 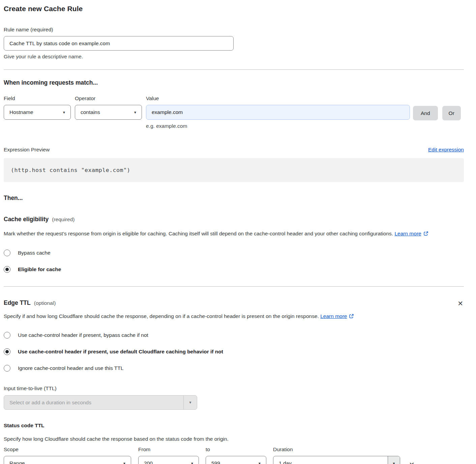 I want to click on field-select: Hostname ▼, so click(x=37, y=112).